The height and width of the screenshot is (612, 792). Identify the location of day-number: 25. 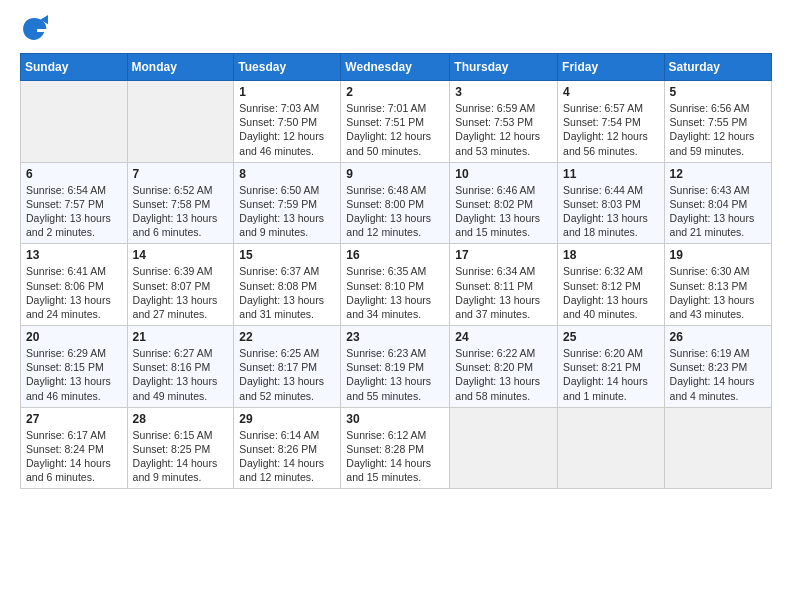
(611, 337).